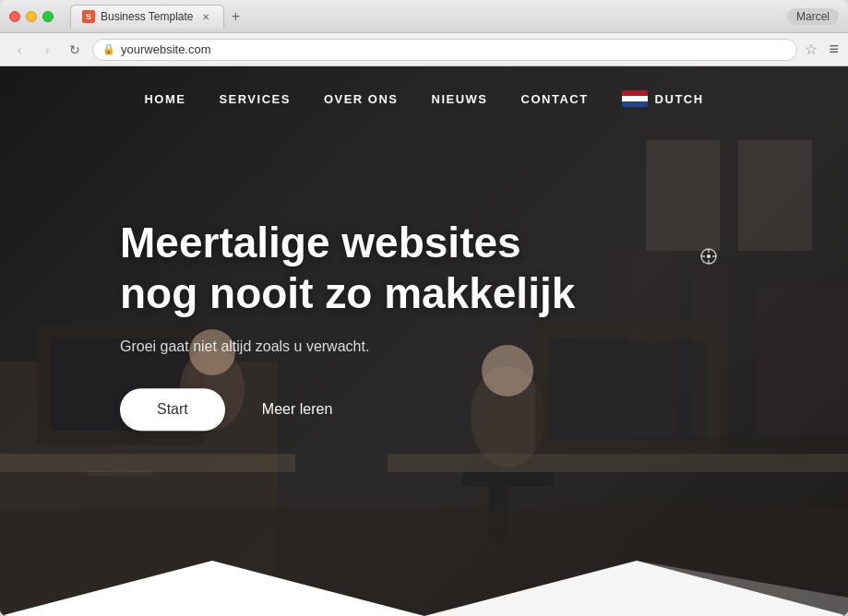 The width and height of the screenshot is (848, 616). What do you see at coordinates (813, 17) in the screenshot?
I see `user-badge: Marcel` at bounding box center [813, 17].